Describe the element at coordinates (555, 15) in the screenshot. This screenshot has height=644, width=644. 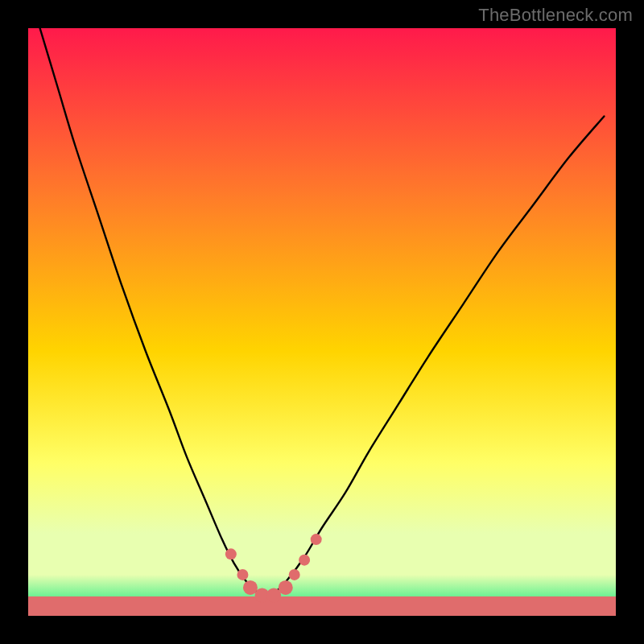
I see `watermark-text: TheBottleneck.com` at that location.